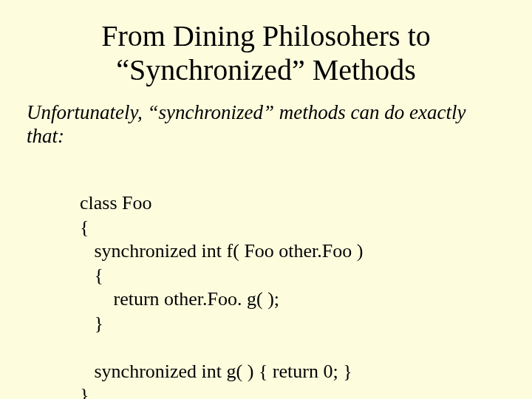 This screenshot has height=399, width=532. What do you see at coordinates (216, 371) in the screenshot?
I see `code-line: synchronized int g( ) { return 0; }` at bounding box center [216, 371].